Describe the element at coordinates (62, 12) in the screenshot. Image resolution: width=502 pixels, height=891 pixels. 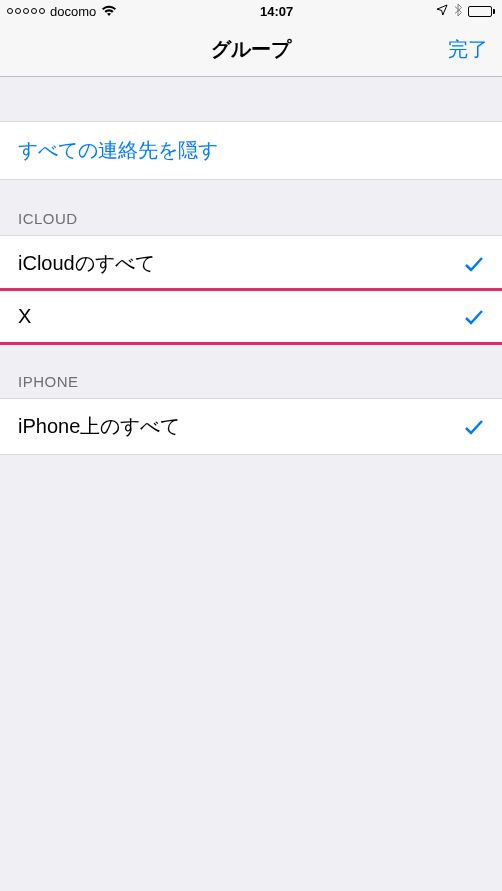
I see `status-left: docomo` at that location.